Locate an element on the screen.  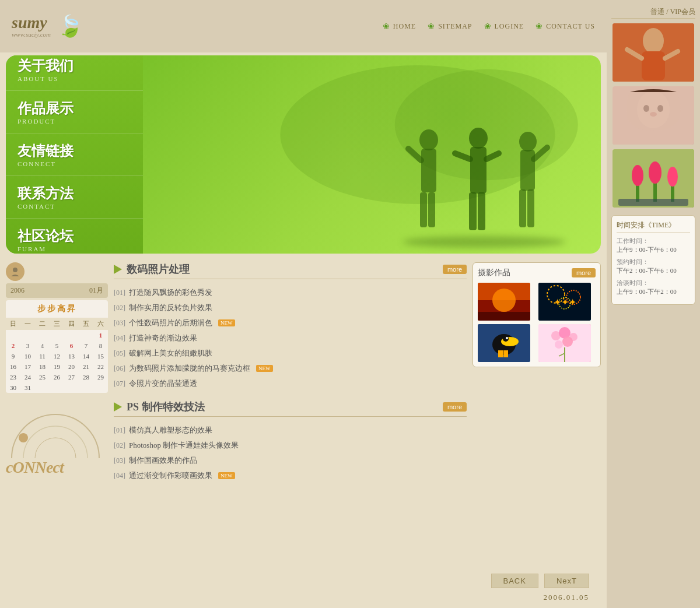
time-value-1: 上午9：00-下午6：00 is located at coordinates (653, 249).